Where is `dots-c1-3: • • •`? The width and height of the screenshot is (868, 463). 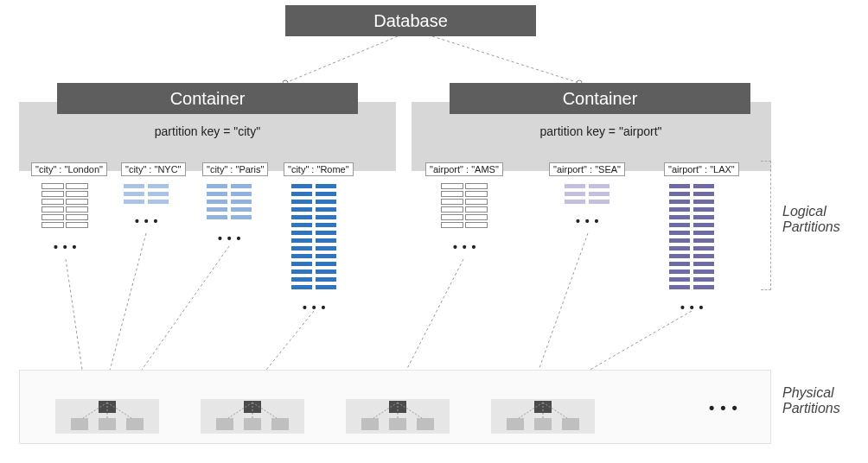 dots-c1-3: • • • is located at coordinates (315, 308).